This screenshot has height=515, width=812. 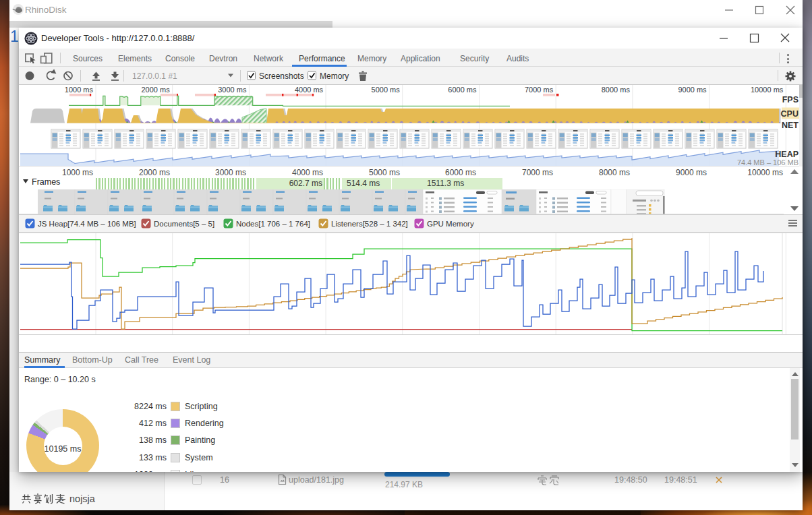 What do you see at coordinates (155, 90) in the screenshot?
I see `svg-text: 2000 ms` at bounding box center [155, 90].